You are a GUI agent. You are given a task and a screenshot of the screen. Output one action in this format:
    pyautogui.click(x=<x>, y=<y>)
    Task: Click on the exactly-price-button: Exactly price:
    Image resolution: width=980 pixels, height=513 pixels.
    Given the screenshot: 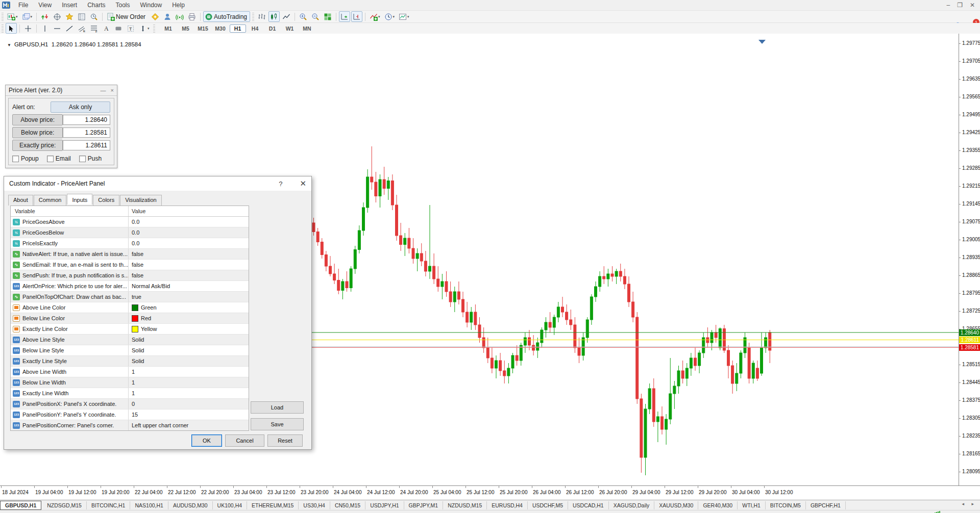 What is the action you would take?
    pyautogui.click(x=38, y=145)
    